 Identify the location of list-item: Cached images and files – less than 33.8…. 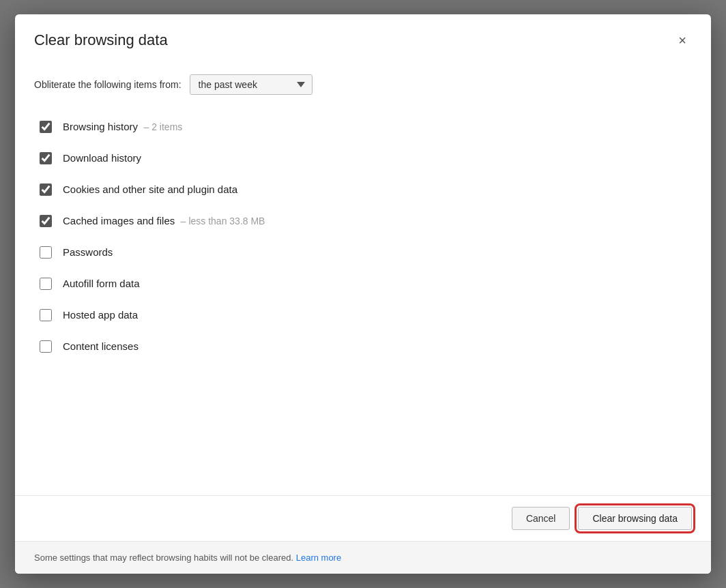
(363, 221).